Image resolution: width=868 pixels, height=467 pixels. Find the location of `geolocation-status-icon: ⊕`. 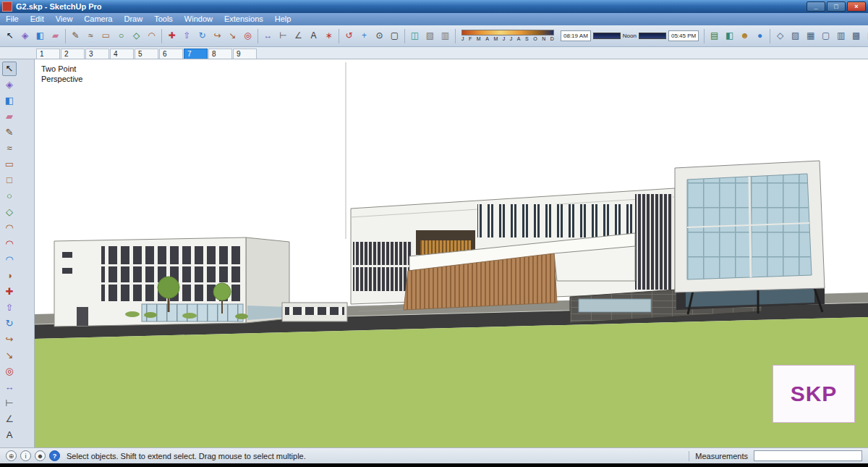

geolocation-status-icon: ⊕ is located at coordinates (12, 456).